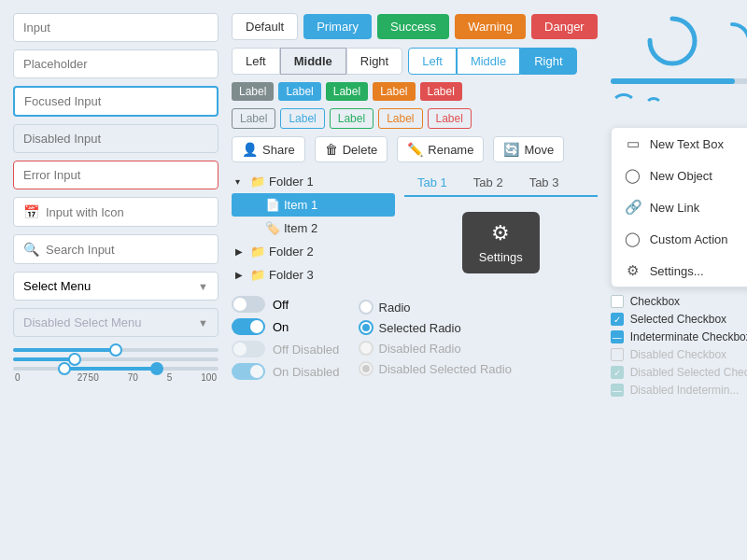 The height and width of the screenshot is (560, 747). I want to click on tab-3: Tab 3, so click(544, 183).